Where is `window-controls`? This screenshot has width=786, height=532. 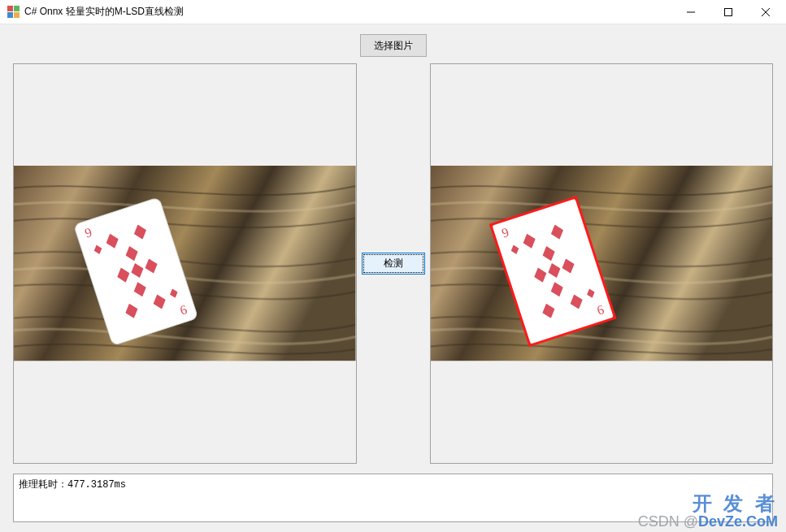 window-controls is located at coordinates (728, 12).